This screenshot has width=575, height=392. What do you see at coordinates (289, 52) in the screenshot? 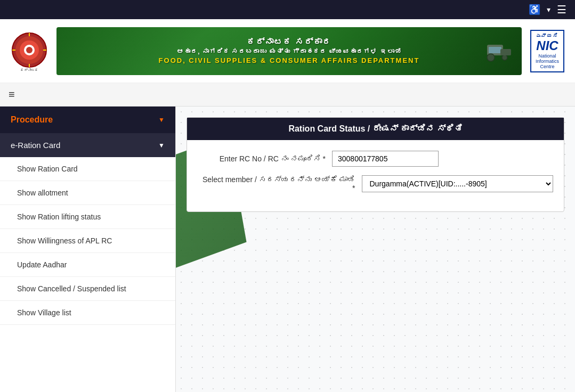
I see `banner-kannada-subtitle: ಆಹಾರ, ನಾಗರಿಕ ಸರಬರಾಜು ಮತ್ತು ಗ್ರಾಹಕರ ವ್ಯವಹ…` at bounding box center [289, 52].